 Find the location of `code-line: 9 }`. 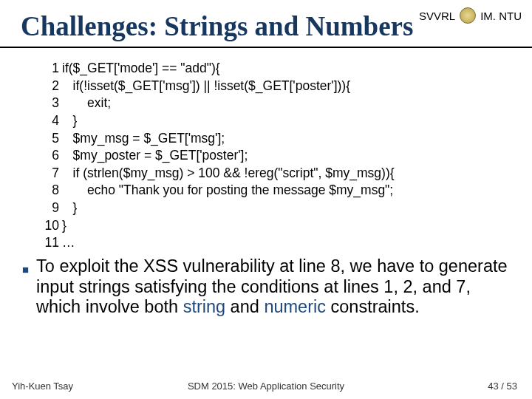

code-line: 9 } is located at coordinates (268, 208).